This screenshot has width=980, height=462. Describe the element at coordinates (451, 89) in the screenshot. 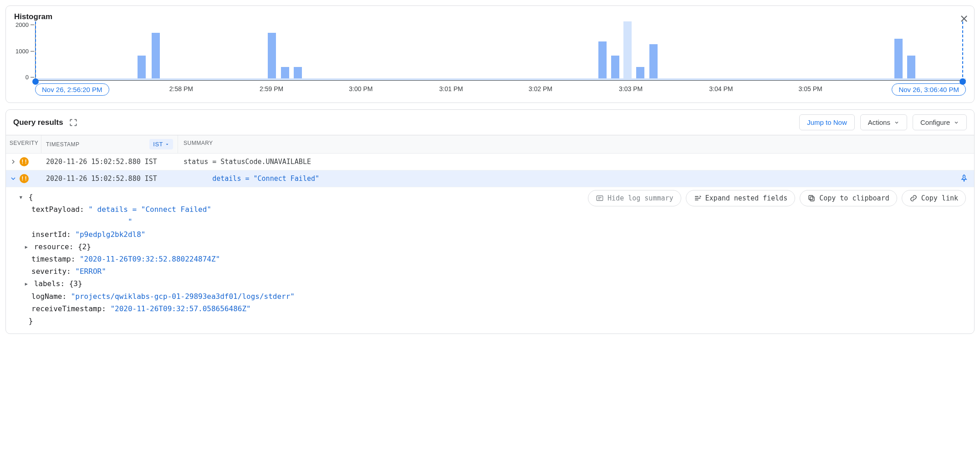

I see `x-tick-label: 3:01 PM` at that location.